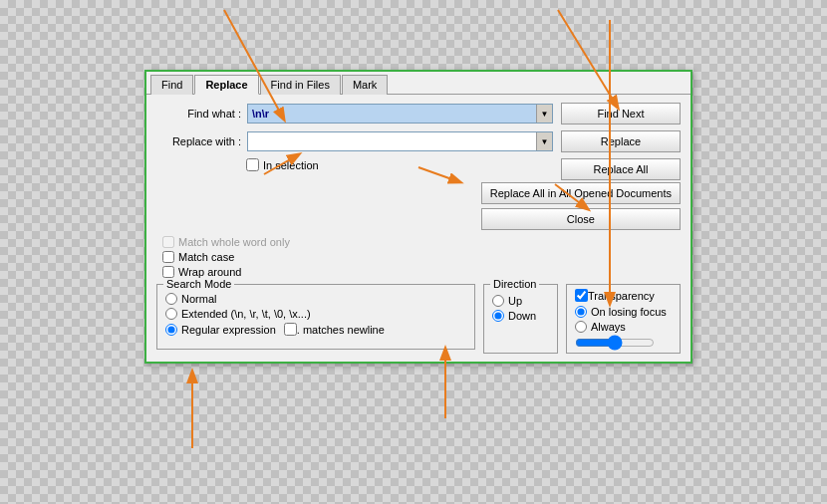 The width and height of the screenshot is (827, 504). Describe the element at coordinates (629, 312) in the screenshot. I see `transparency-on-focus-label: On losing focus` at that location.